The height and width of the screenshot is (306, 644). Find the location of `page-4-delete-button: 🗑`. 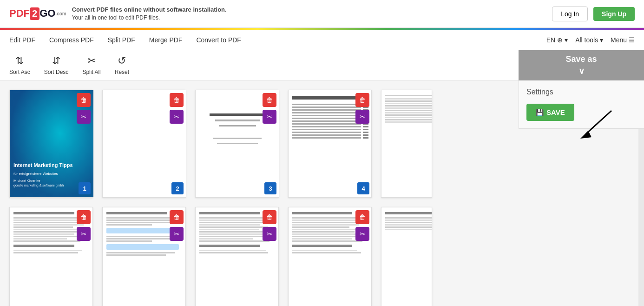

page-4-delete-button: 🗑 is located at coordinates (362, 100).